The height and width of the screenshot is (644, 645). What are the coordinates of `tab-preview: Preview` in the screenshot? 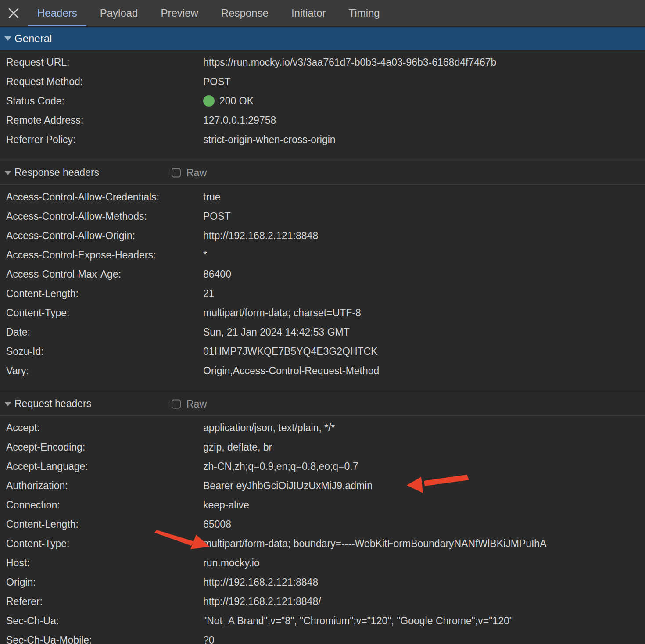 It's located at (179, 13).